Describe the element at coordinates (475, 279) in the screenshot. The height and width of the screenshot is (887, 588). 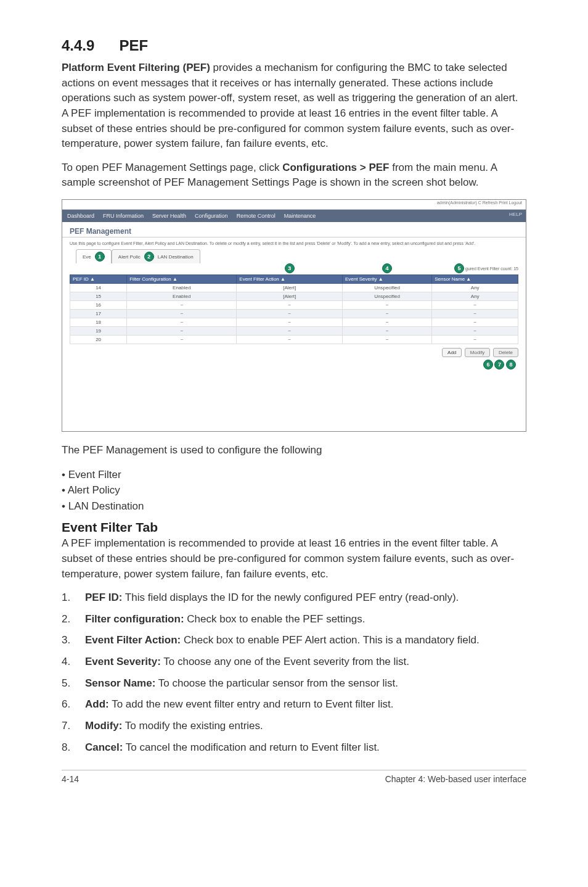
I see `col-sensor: Sensor Name ▲` at that location.